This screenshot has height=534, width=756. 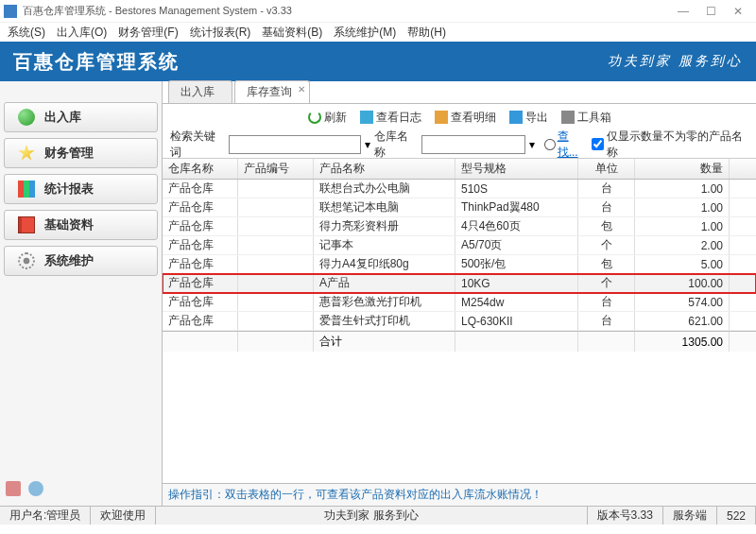 I want to click on search-bar: 检索关键词 ▾ 仓库名称 ▾ 查找... 仅显示数量不为零的产品名称, so click(x=459, y=145).